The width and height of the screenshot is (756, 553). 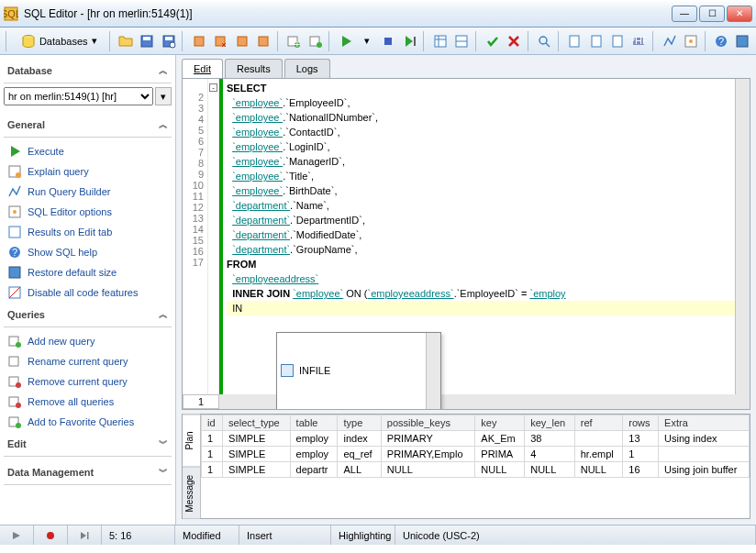 What do you see at coordinates (202, 68) in the screenshot?
I see `tab-edit: Edit` at bounding box center [202, 68].